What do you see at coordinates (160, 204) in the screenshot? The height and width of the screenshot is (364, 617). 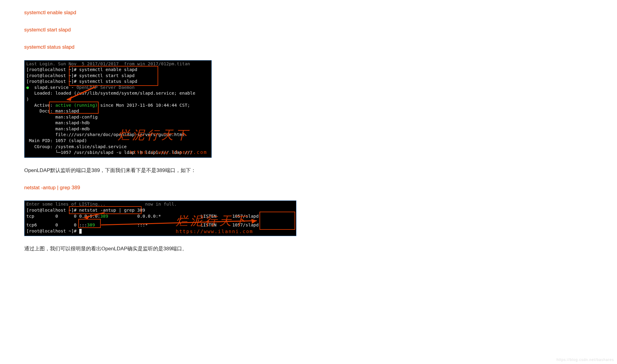 I see `term2-header: Enter some lines of LISTing... now in fu…` at bounding box center [160, 204].